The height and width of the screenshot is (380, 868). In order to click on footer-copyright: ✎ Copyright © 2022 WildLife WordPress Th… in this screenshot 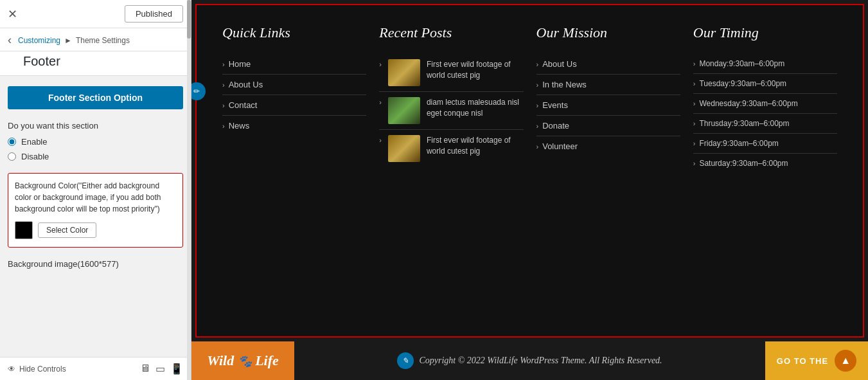, I will do `click(529, 361)`.